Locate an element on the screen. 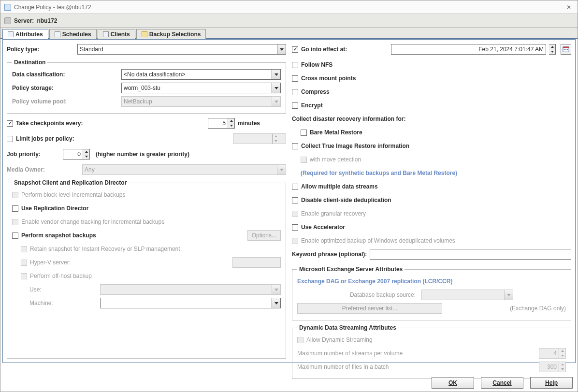 Image resolution: width=578 pixels, height=392 pixels. exchange-legend: Microsoft Exchange Server Attributes is located at coordinates (351, 269).